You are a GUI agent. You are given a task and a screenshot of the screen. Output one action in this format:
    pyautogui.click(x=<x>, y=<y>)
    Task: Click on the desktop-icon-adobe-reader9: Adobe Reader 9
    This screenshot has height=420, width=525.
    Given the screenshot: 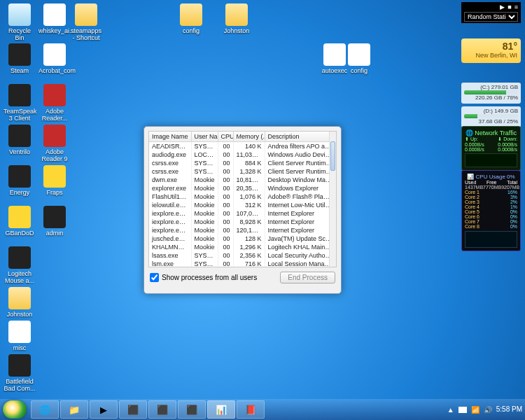 What is the action you would take?
    pyautogui.click(x=55, y=144)
    